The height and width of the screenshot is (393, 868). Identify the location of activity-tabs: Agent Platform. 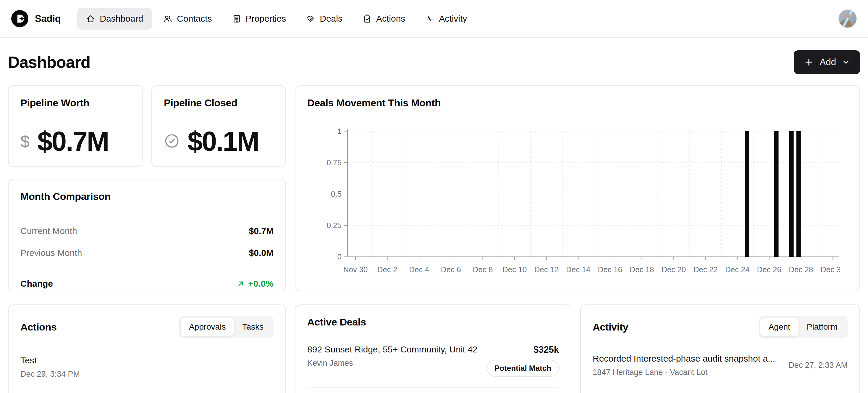
(803, 327).